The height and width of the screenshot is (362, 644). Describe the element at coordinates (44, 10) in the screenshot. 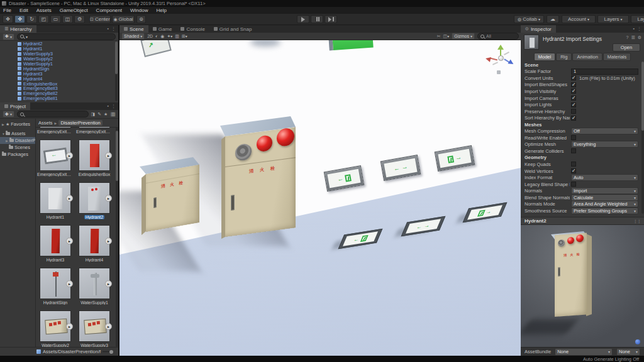

I see `menu-assets: Assets` at that location.